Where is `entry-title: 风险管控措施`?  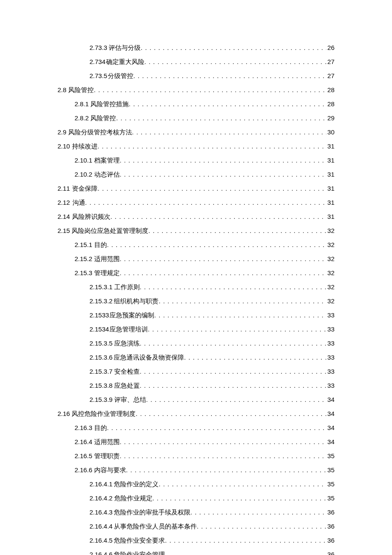 entry-title: 风险管控措施 is located at coordinates (110, 104).